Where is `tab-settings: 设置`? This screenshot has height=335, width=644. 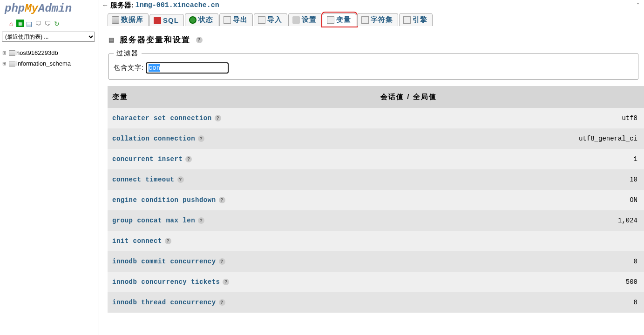
tab-settings: 设置 is located at coordinates (305, 20).